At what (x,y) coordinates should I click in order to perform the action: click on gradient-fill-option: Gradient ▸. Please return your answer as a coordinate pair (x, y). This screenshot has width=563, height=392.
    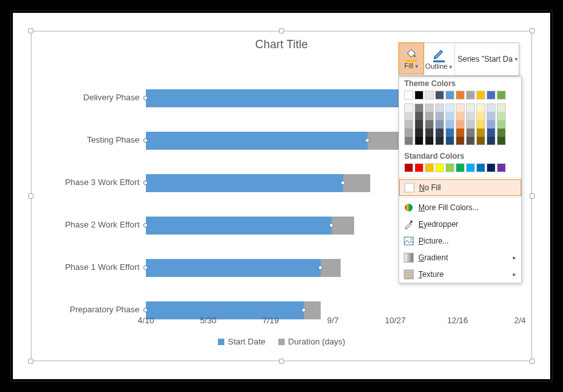
    Looking at the image, I should click on (460, 258).